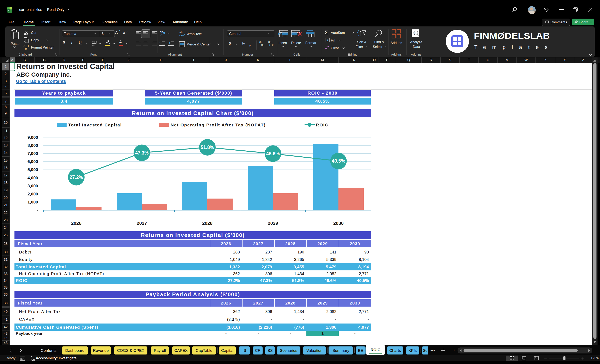 This screenshot has height=364, width=600. Describe the element at coordinates (273, 223) in the screenshot. I see `svg-text: 2029` at that location.